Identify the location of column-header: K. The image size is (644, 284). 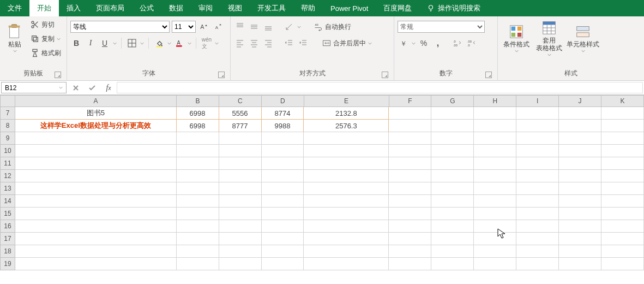
(623, 101).